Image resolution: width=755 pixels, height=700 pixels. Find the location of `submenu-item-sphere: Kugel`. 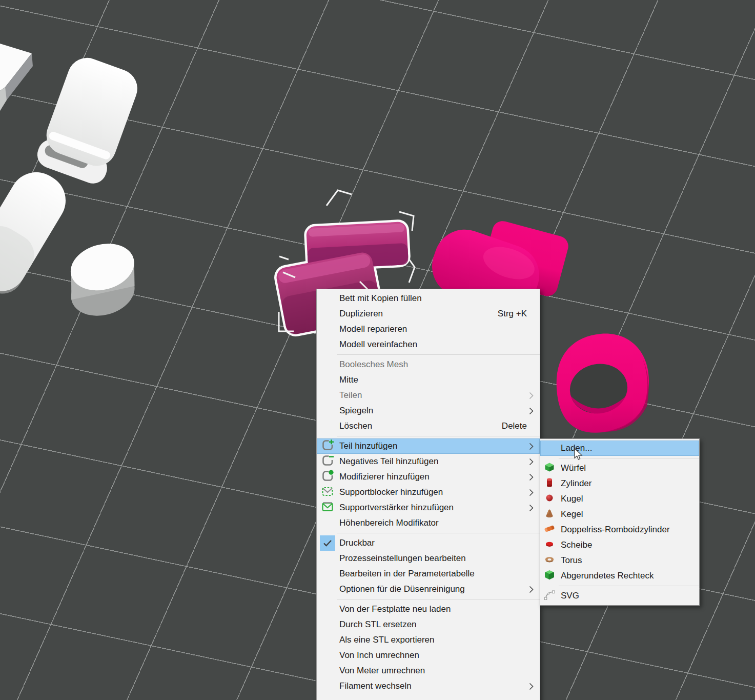

submenu-item-sphere: Kugel is located at coordinates (620, 499).